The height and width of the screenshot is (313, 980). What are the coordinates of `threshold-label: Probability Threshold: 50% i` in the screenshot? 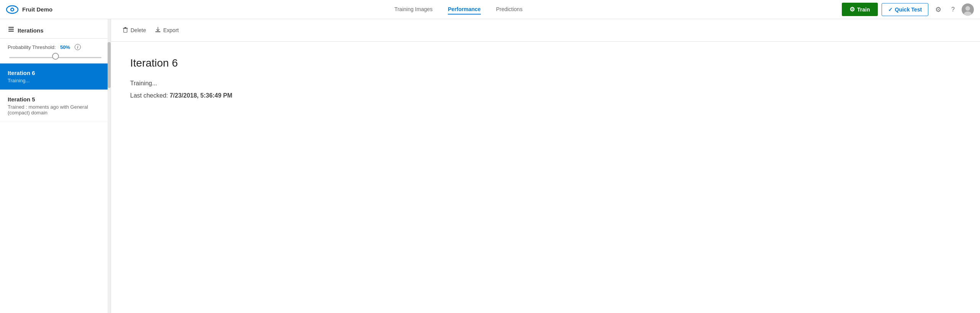 It's located at (55, 47).